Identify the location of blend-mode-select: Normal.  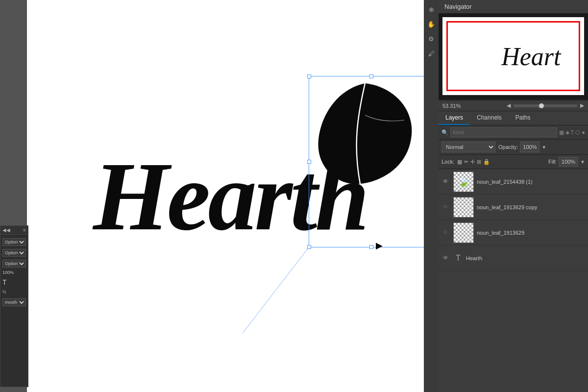
(468, 147).